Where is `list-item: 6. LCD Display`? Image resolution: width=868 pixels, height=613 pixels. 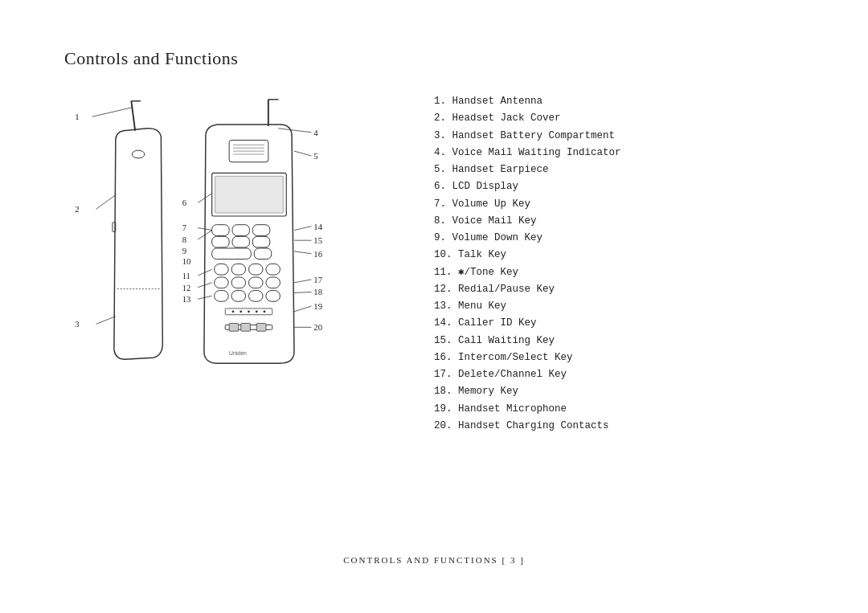 list-item: 6. LCD Display is located at coordinates (619, 186).